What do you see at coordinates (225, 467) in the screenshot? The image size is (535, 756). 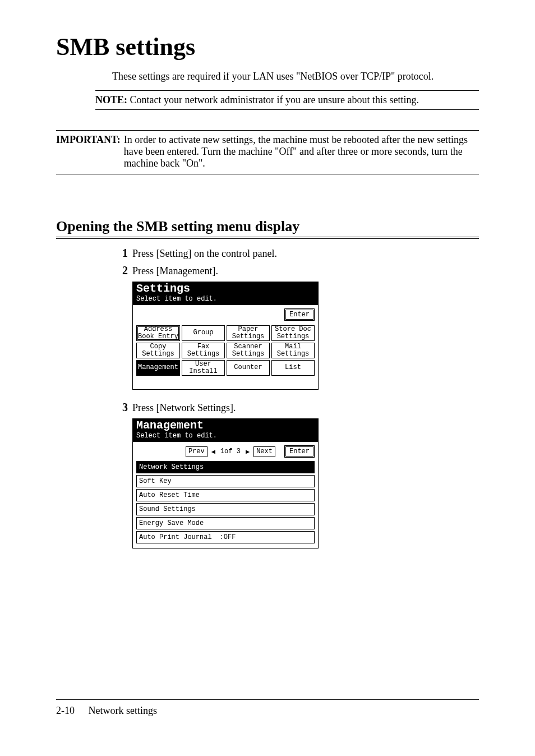 I see `network-settings-item: Network Settings` at bounding box center [225, 467].